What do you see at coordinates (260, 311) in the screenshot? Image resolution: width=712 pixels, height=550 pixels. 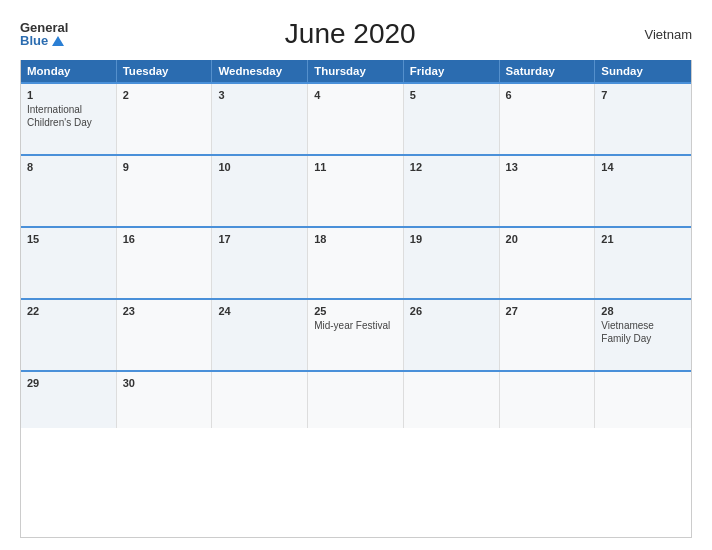 I see `day-number: 24` at bounding box center [260, 311].